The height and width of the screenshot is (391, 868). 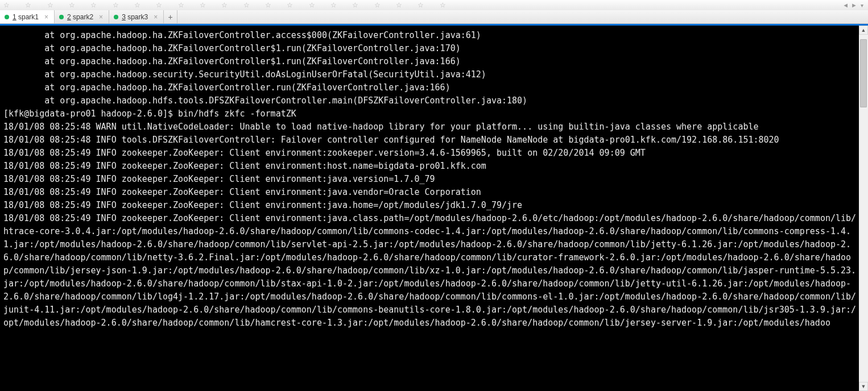 What do you see at coordinates (137, 17) in the screenshot?
I see `tab-spark3: 3 spark3×` at bounding box center [137, 17].